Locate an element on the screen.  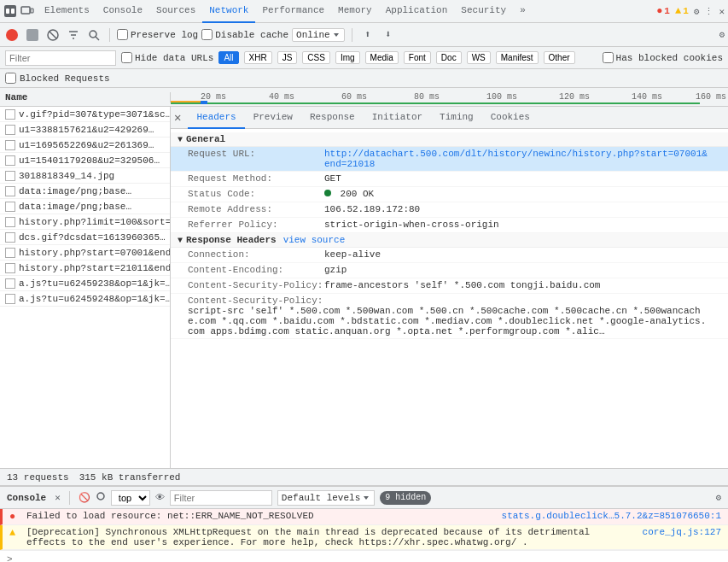
warning-icon: ▲ is located at coordinates (15, 533).